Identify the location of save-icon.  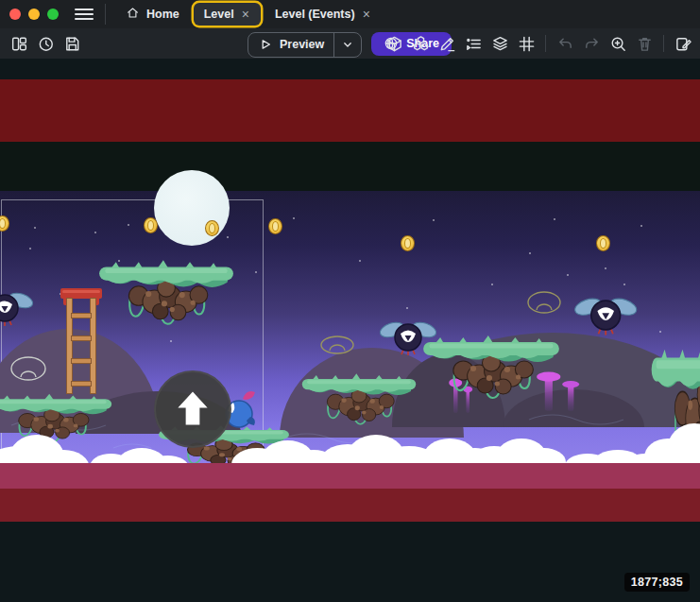
(72, 43).